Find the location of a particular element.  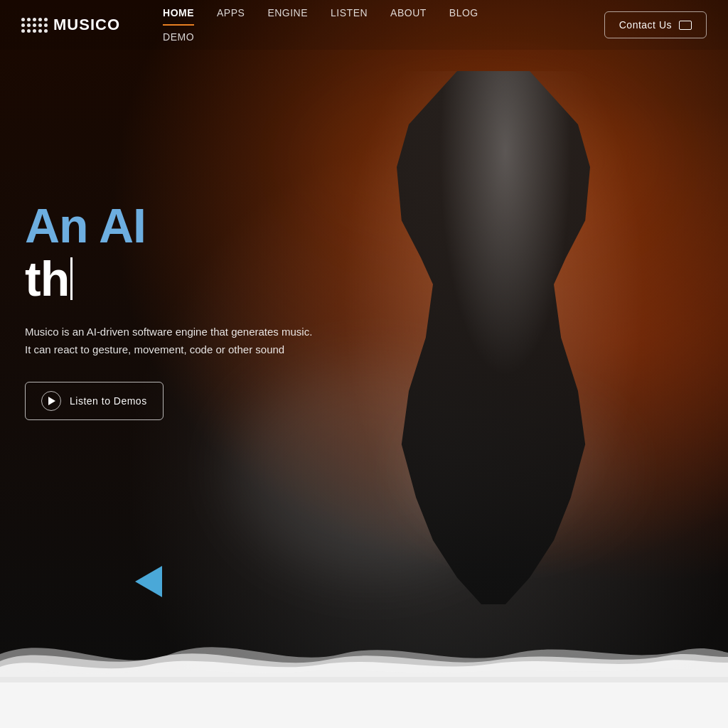

hero-description: Musico is an AI-driven software engine t… is located at coordinates (168, 341).